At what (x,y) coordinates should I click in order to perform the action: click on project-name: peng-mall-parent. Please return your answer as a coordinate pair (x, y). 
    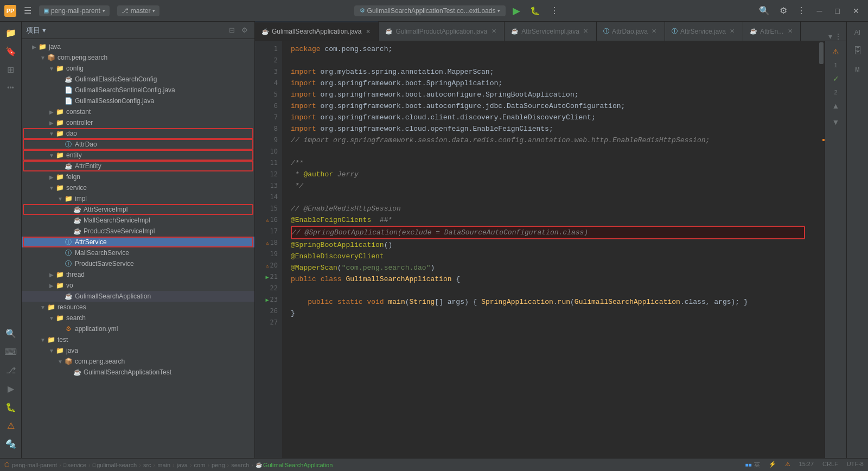
    Looking at the image, I should click on (76, 11).